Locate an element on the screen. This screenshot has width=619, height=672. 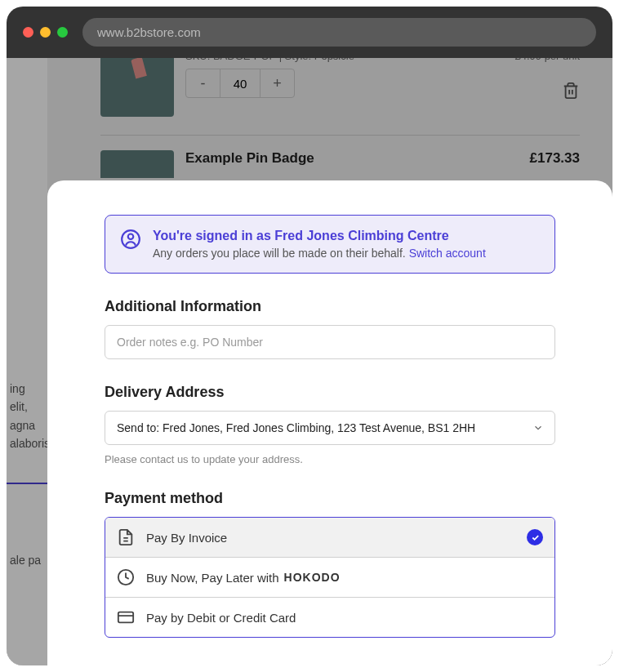
minimize-window-button is located at coordinates (46, 33).